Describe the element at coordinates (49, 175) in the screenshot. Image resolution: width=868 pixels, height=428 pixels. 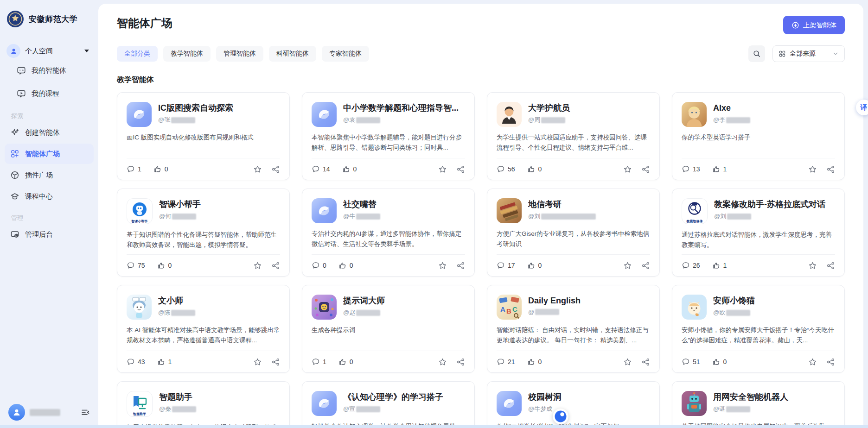
I see `sidebar-item-plugin-plaza: 插件广场` at that location.